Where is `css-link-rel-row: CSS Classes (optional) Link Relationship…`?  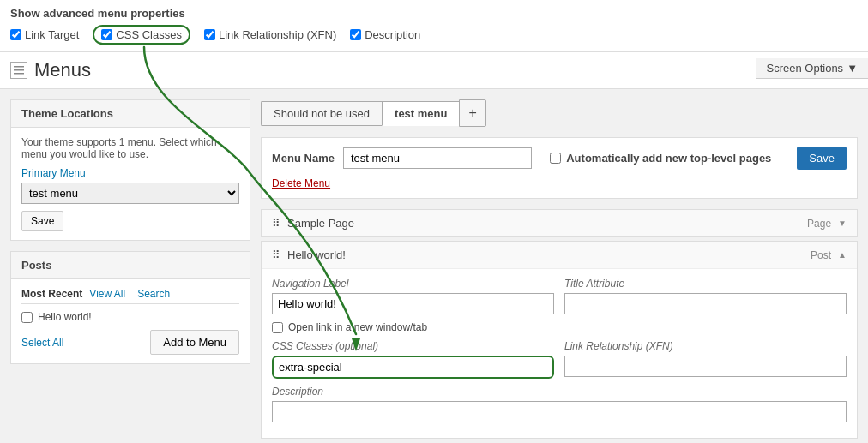
css-link-rel-row: CSS Classes (optional) Link Relationship… is located at coordinates (559, 360).